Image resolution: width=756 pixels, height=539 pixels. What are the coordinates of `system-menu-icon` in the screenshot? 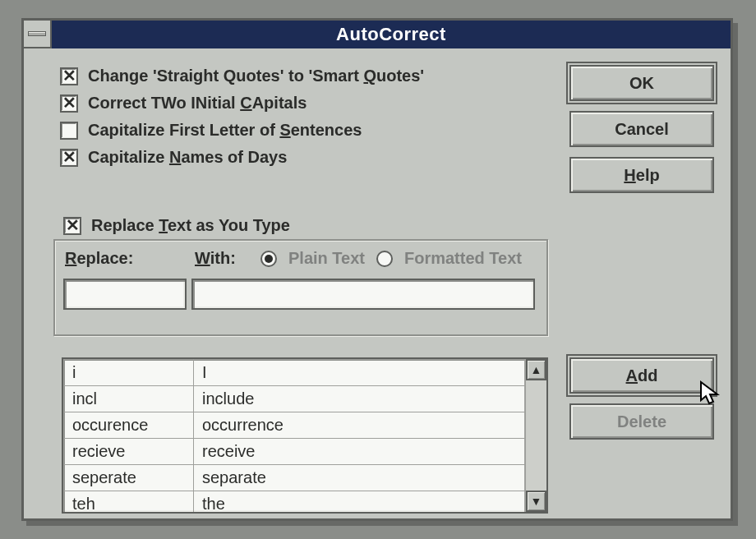 It's located at (37, 34).